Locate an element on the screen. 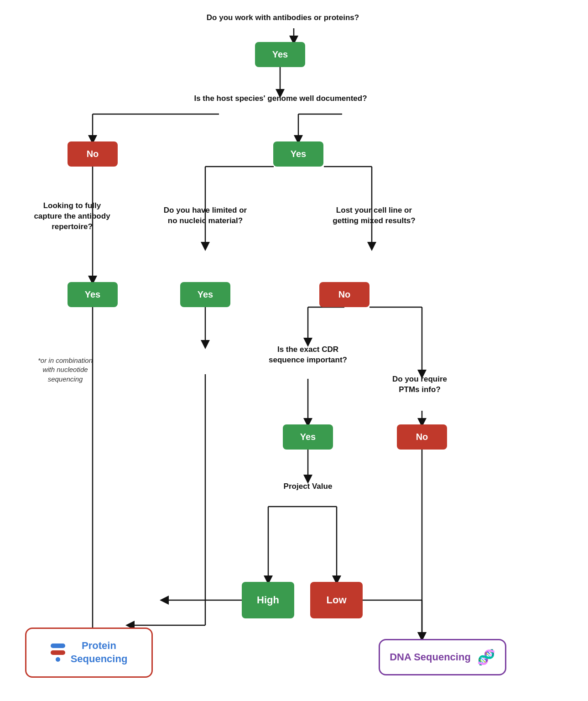  protein-label: Protein Sequencing is located at coordinates (99, 653).